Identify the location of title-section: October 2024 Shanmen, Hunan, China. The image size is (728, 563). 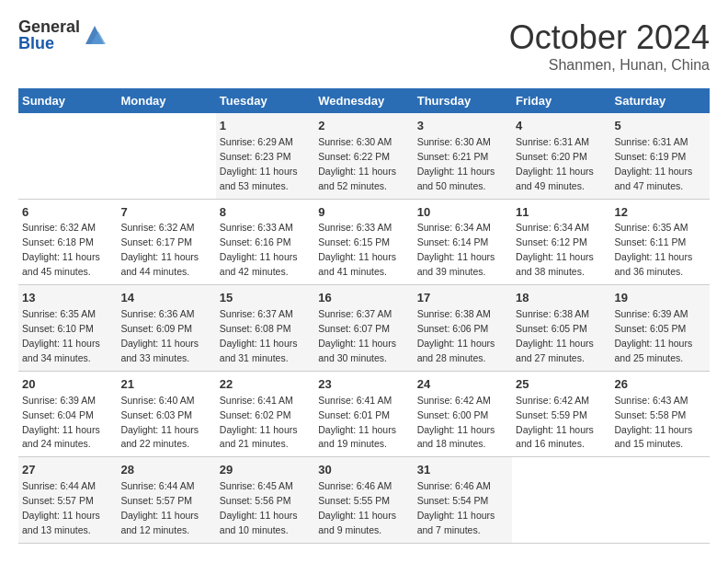
(609, 46).